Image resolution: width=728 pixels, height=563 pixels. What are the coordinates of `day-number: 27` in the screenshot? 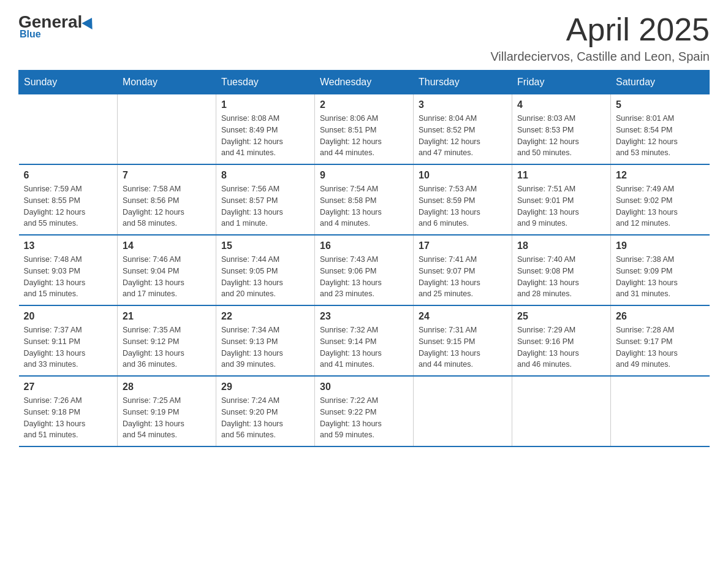 It's located at (69, 387).